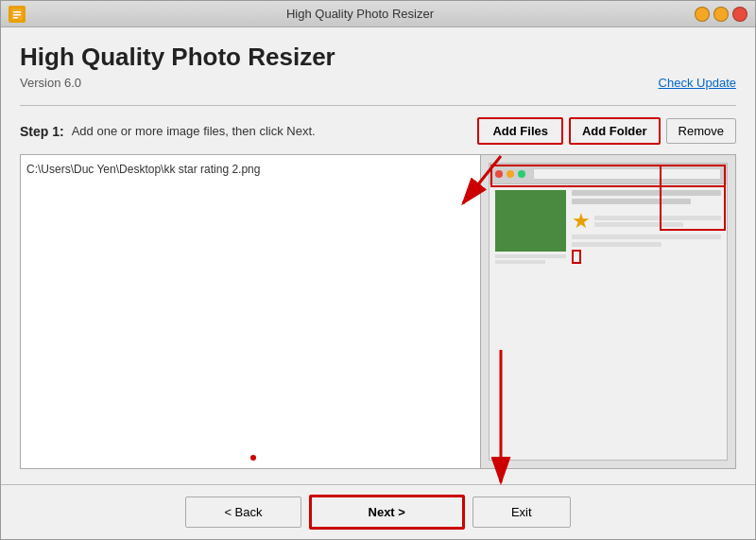 This screenshot has height=540, width=756. What do you see at coordinates (378, 83) in the screenshot?
I see `version-row: Version 6.0 Check Update` at bounding box center [378, 83].